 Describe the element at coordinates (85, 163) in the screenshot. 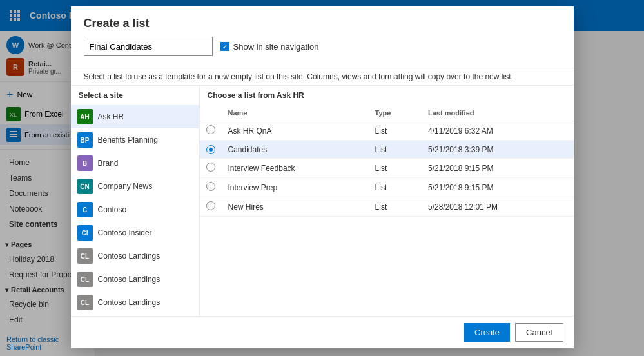

I see `site-icon: B` at that location.